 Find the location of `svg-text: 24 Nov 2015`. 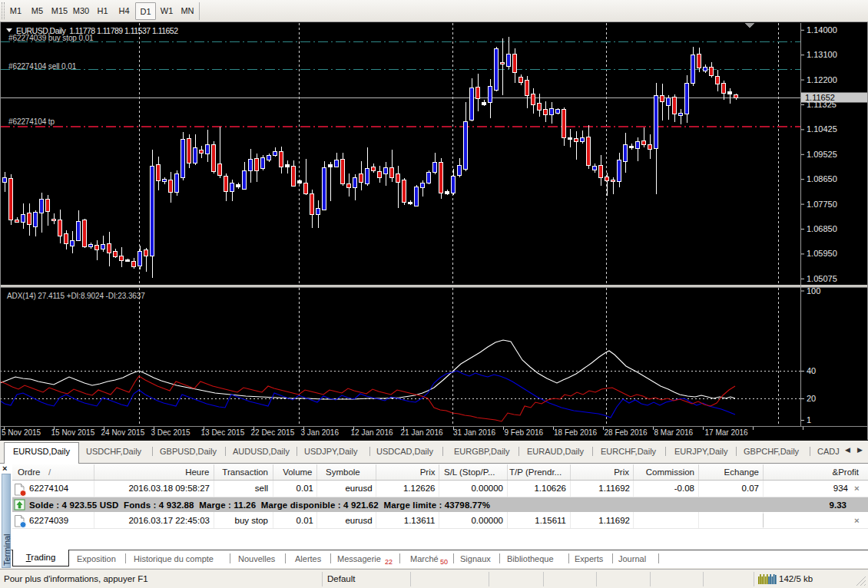

svg-text: 24 Nov 2015 is located at coordinates (123, 433).